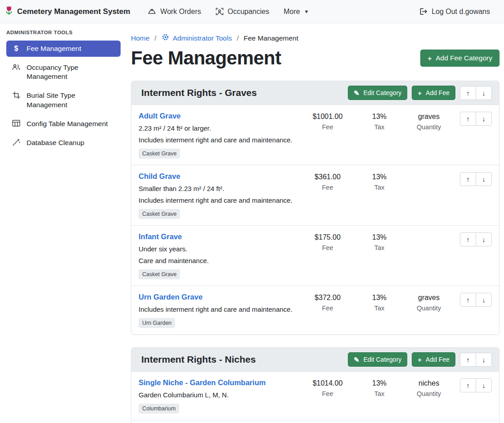 This screenshot has width=504, height=423. I want to click on fee-name-link: Infant Grave, so click(160, 237).